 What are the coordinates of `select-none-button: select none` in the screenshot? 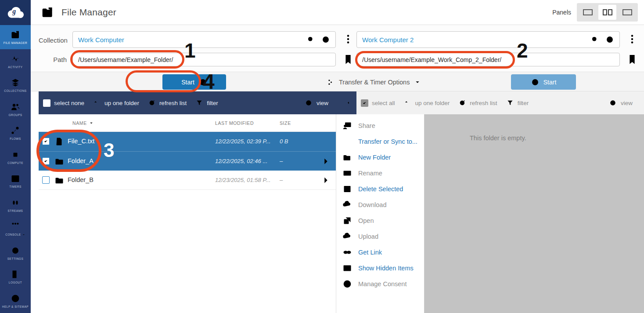 It's located at (64, 103).